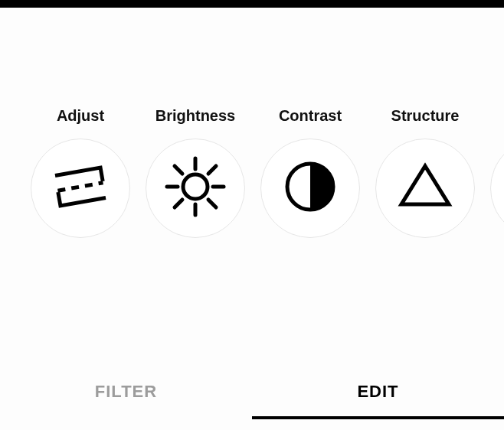 The height and width of the screenshot is (430, 504). Describe the element at coordinates (310, 188) in the screenshot. I see `contrast-icon` at that location.